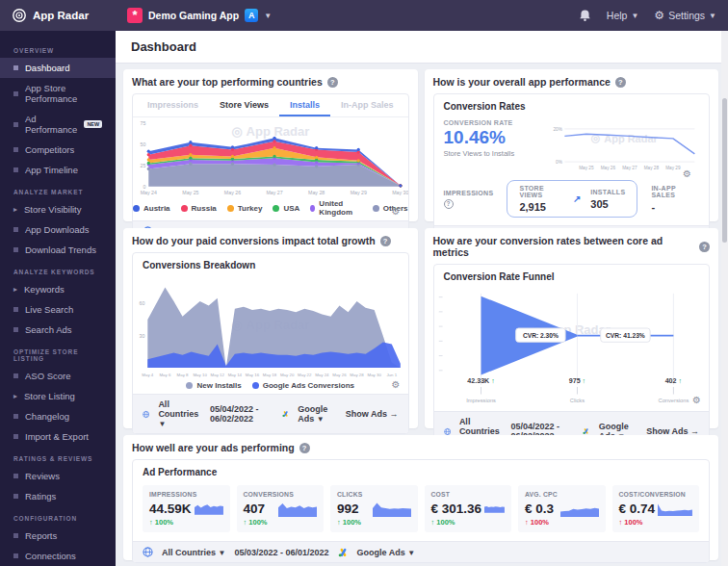 The width and height of the screenshot is (728, 566). I want to click on sidebar-item-ratings: Ratings, so click(58, 497).